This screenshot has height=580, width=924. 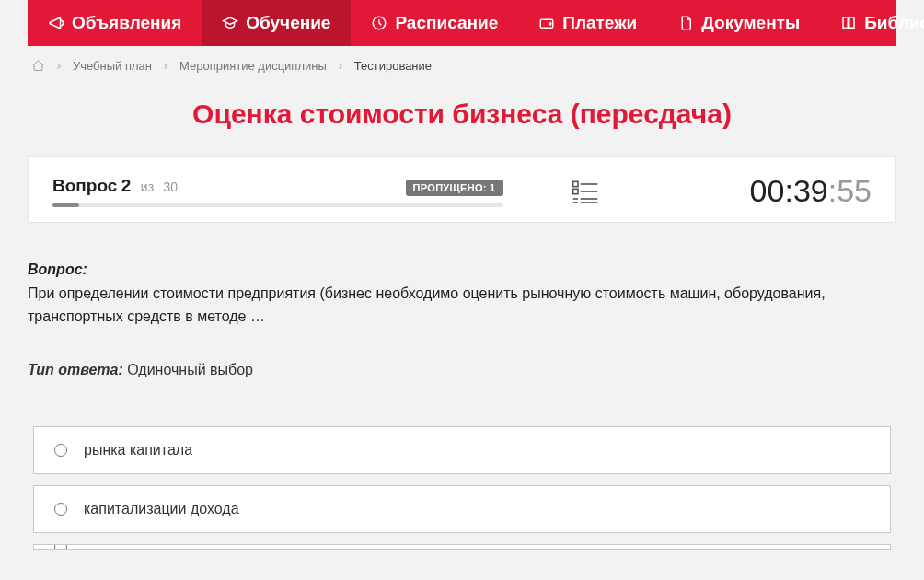 I want to click on question-body: Вопрос: При определении стоимости предпр…, so click(x=462, y=293).